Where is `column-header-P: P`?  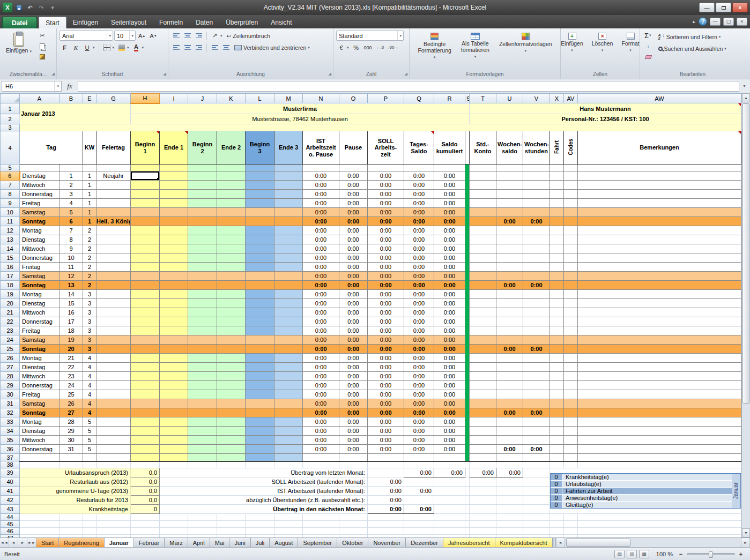
column-header-P: P is located at coordinates (386, 99).